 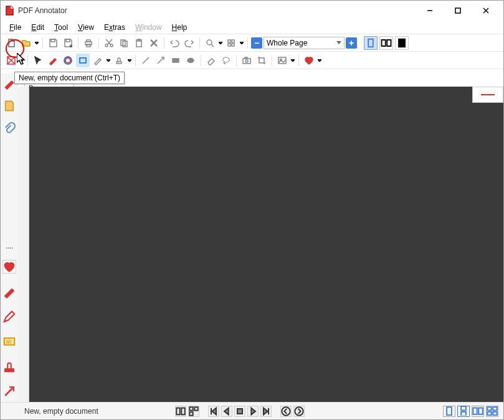 I want to click on annotations-dropdown, so click(x=242, y=43).